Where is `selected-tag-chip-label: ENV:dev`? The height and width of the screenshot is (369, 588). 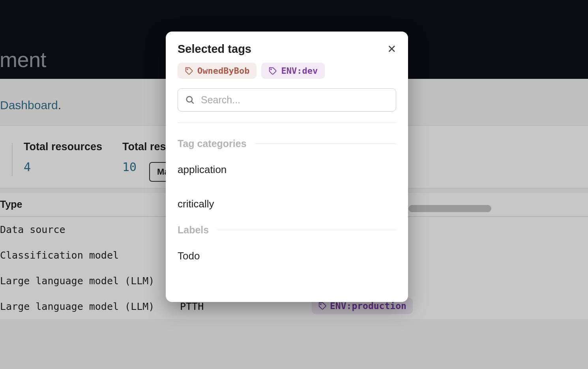
selected-tag-chip-label: ENV:dev is located at coordinates (299, 71).